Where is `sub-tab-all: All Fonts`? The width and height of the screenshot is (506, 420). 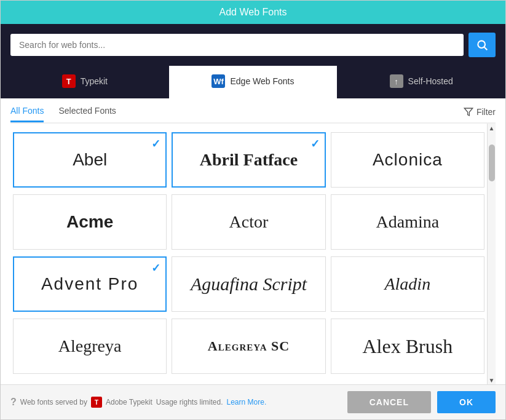
sub-tab-all: All Fonts is located at coordinates (27, 114).